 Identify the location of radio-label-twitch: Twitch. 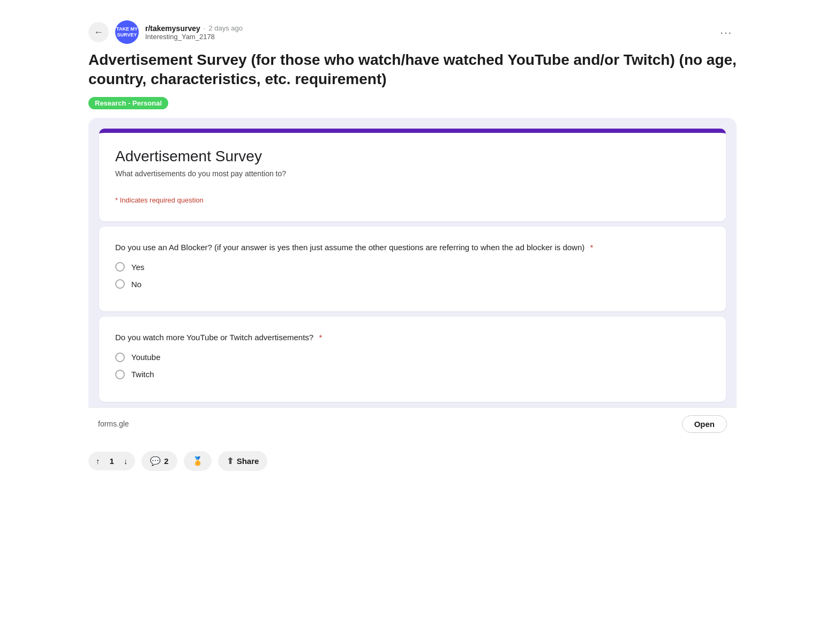
(142, 374).